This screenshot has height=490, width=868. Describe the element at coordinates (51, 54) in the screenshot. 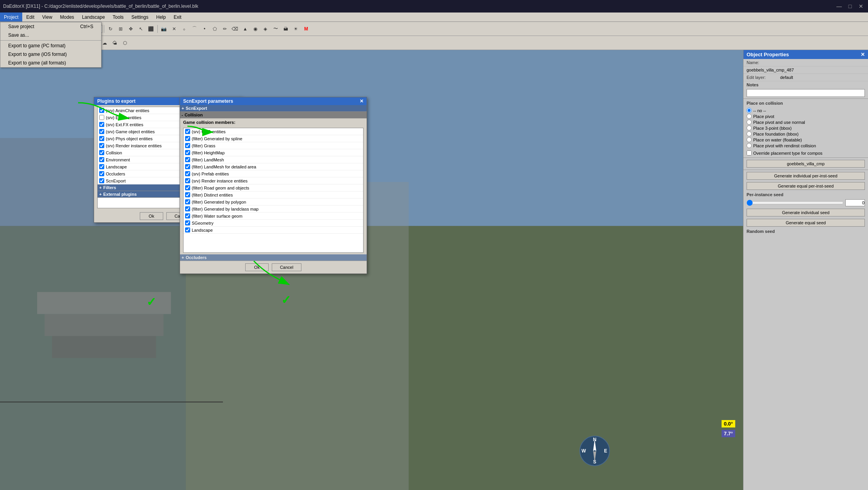

I see `menu-export-ios: Export to game (iOS format)` at that location.